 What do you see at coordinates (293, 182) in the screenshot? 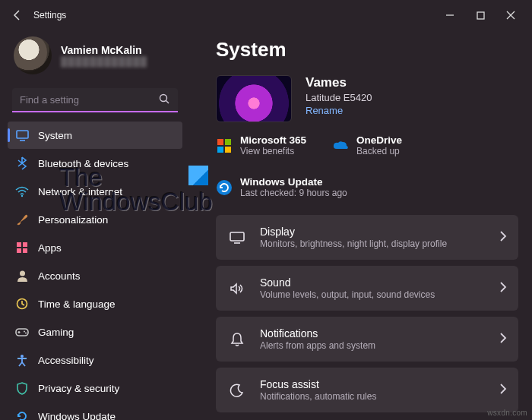
I see `status-title: Windows Update` at bounding box center [293, 182].